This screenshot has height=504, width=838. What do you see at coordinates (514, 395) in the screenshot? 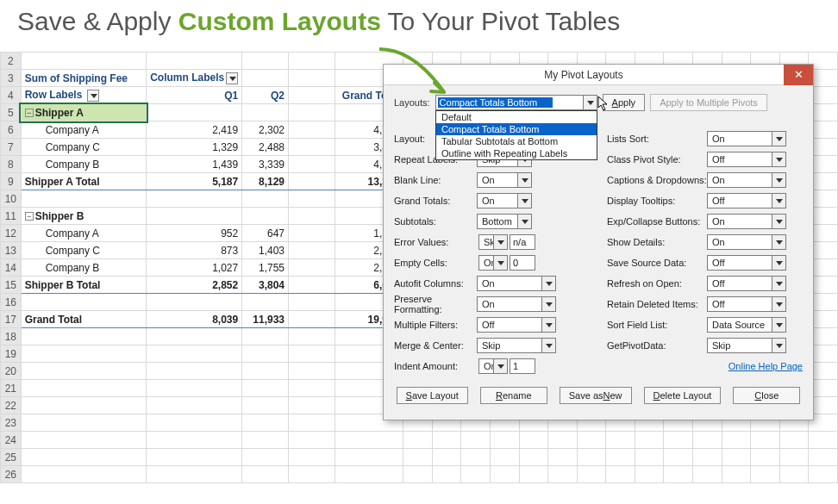
I see `dialog-button: Rename` at bounding box center [514, 395].